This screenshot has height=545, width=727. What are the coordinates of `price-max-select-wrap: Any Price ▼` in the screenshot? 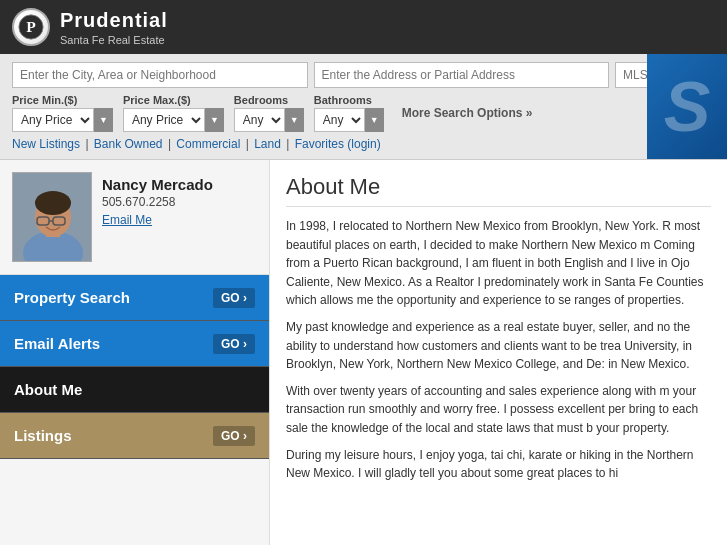 It's located at (174, 120).